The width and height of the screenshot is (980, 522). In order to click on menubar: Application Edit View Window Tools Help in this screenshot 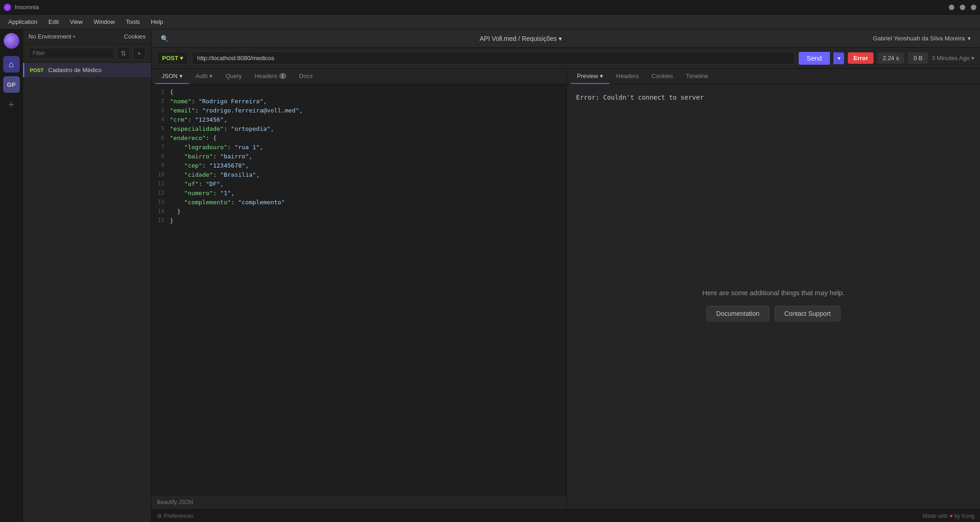, I will do `click(490, 22)`.